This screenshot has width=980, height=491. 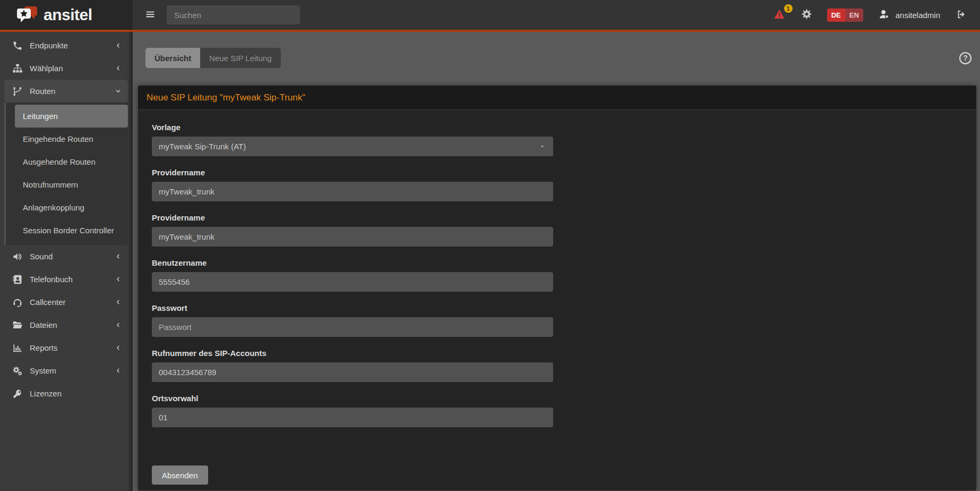 I want to click on sidebar-subitem-session-border-controller: Session Border Controller, so click(x=71, y=231).